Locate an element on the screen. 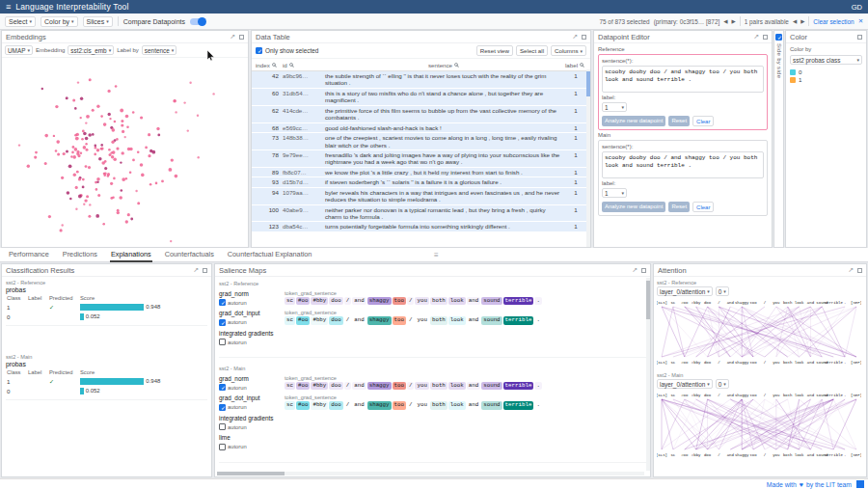 This screenshot has height=489, width=868. embedding-scatter is located at coordinates (125, 152).